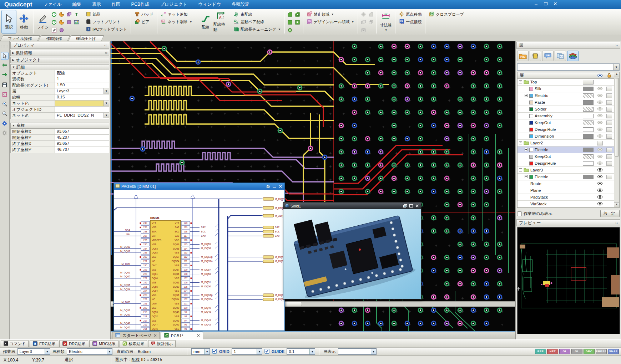 Image resolution: width=621 pixels, height=364 pixels. Describe the element at coordinates (298, 14) in the screenshot. I see `poly-cut-icon` at that location.